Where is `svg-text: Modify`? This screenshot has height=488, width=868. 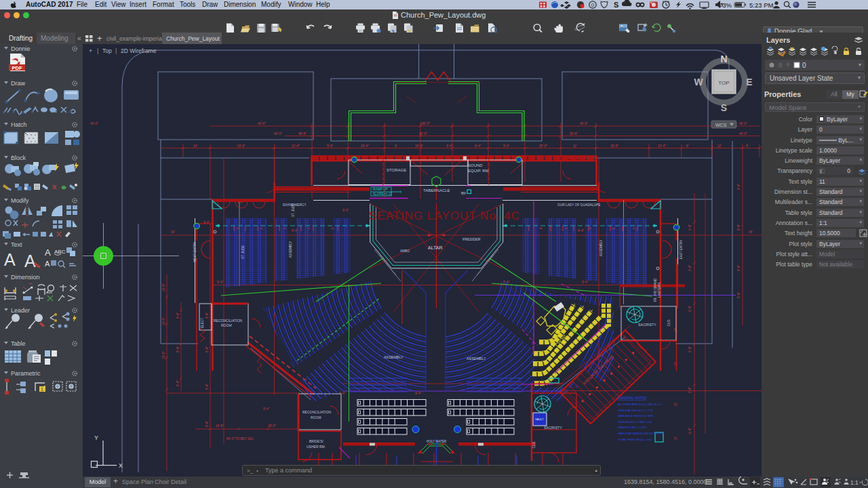
svg-text: Modify is located at coordinates (20, 201).